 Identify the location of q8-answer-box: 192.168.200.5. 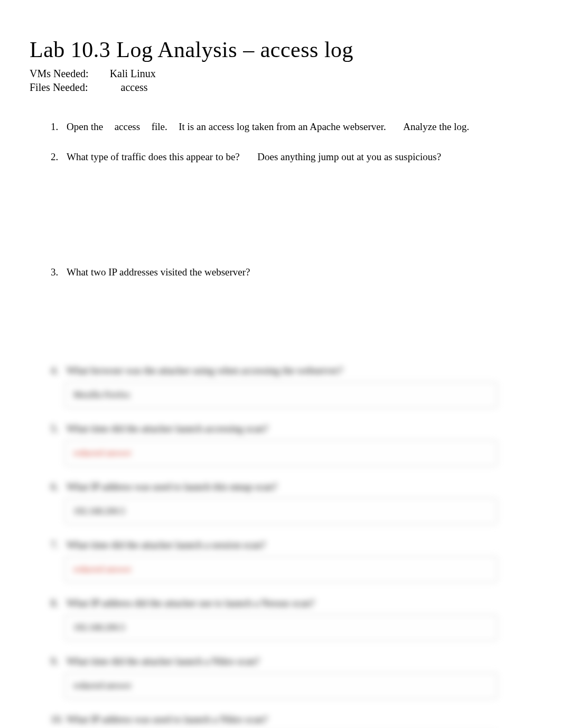
(281, 628).